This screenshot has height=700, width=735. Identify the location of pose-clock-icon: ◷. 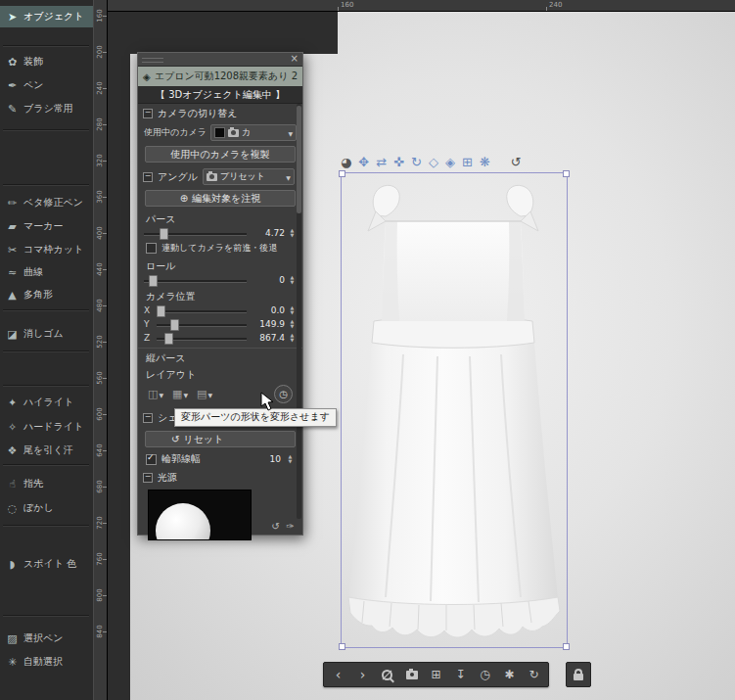
(485, 675).